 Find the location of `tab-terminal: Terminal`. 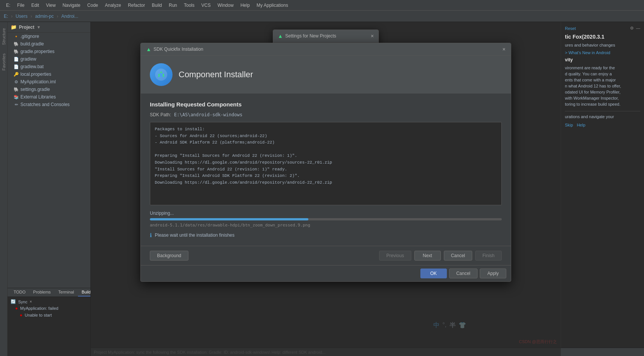

tab-terminal: Terminal is located at coordinates (66, 292).